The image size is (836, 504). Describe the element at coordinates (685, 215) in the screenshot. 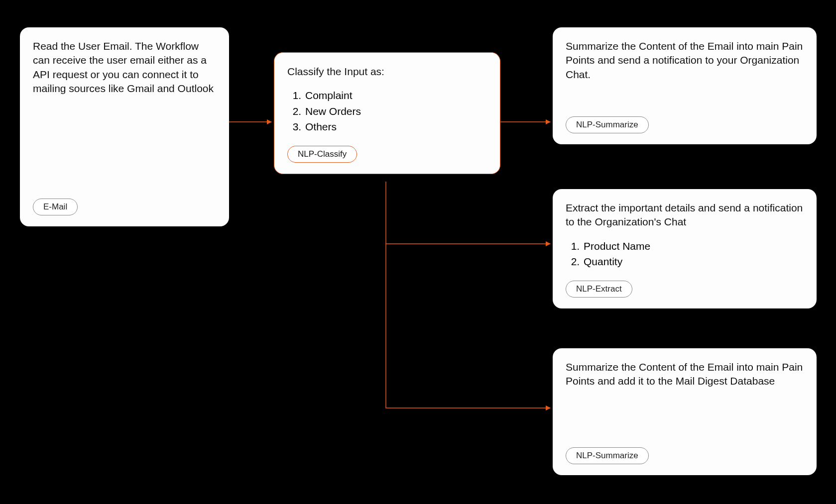

I see `node-extract-text: Extract the important details and send a…` at that location.